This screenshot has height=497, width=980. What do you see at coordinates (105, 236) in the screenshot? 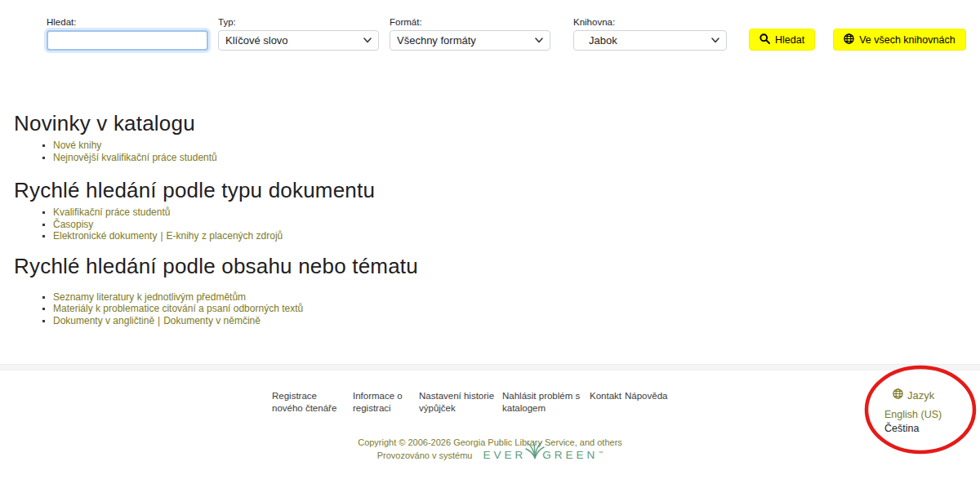
I see `link-electronic-documents: Elektronické dokumenty` at bounding box center [105, 236].